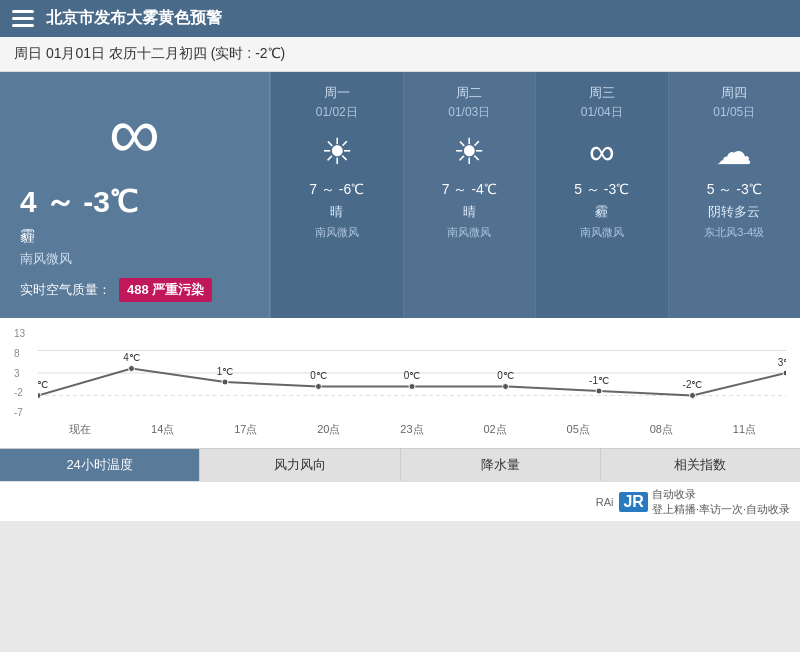  I want to click on auto-line2: 登上精播·率访一次·自动收录, so click(721, 509).